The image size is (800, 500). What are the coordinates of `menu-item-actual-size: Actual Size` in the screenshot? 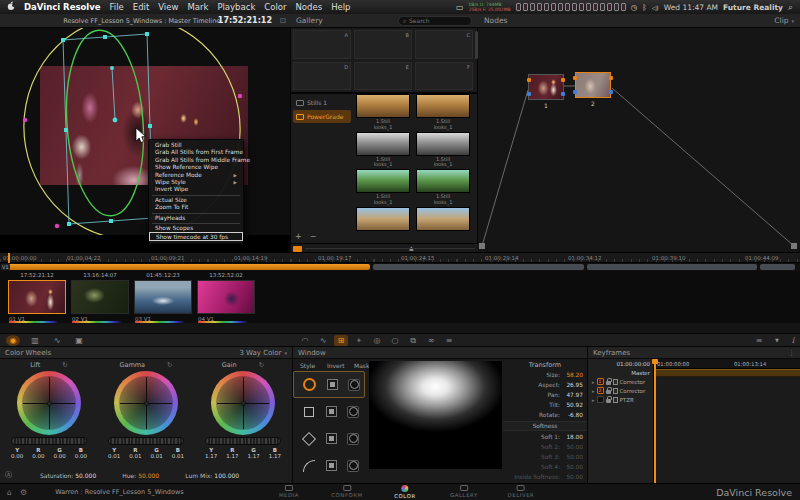 It's located at (196, 200).